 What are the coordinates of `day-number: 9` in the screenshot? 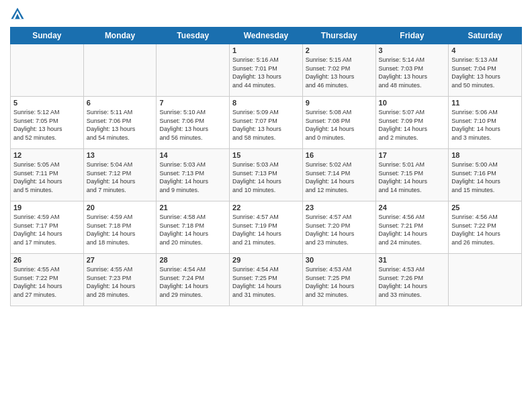 It's located at (339, 103).